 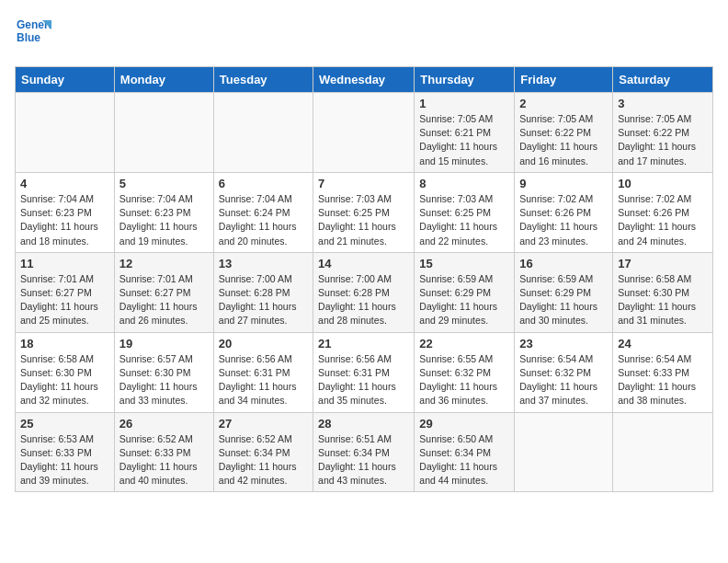 What do you see at coordinates (164, 212) in the screenshot?
I see `calendar-cell: 5Sunrise: 7:04 AMSunset: 6:23 PMDaylight…` at bounding box center [164, 212].